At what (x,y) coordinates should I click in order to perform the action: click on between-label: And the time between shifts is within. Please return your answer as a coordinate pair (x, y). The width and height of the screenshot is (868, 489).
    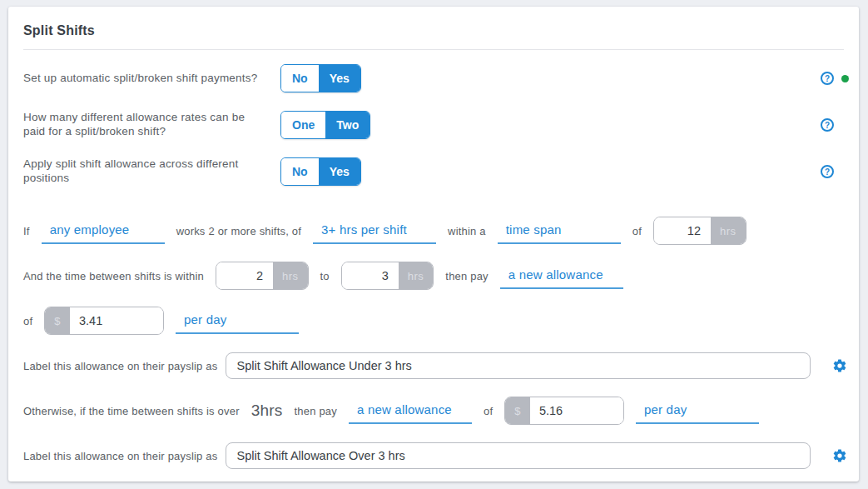
    Looking at the image, I should click on (113, 277).